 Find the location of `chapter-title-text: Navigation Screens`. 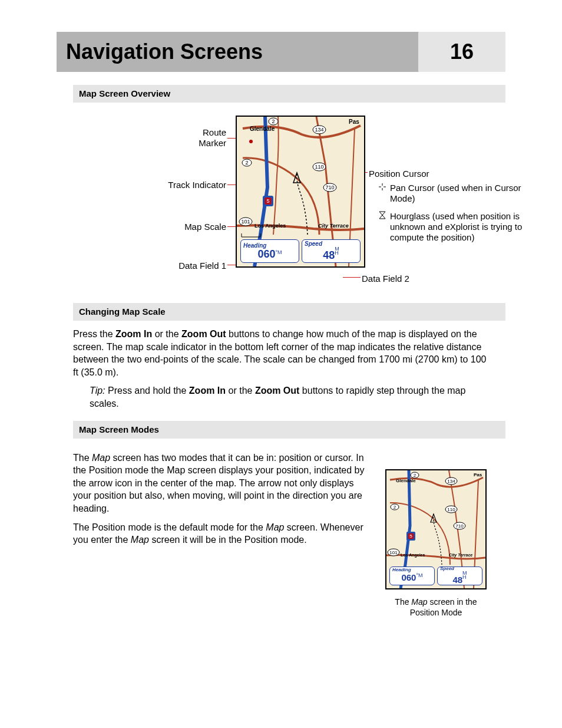

chapter-title-text: Navigation Screens is located at coordinates (164, 52).